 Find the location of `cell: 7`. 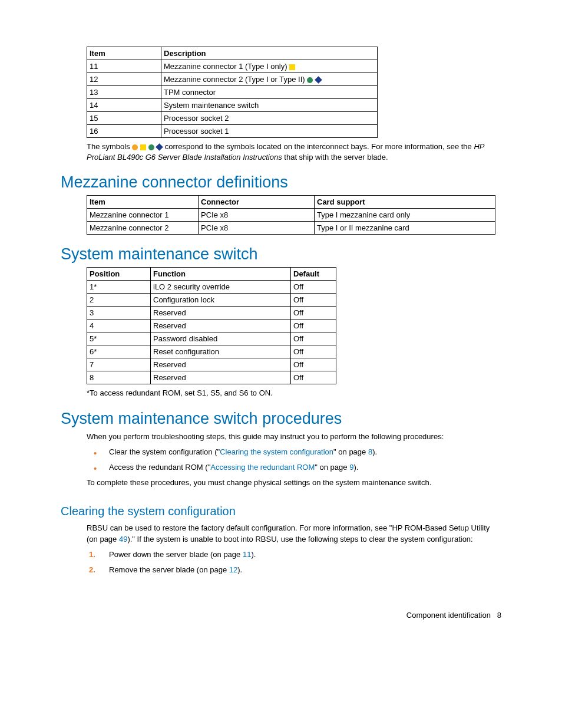

cell: 7 is located at coordinates (119, 365).